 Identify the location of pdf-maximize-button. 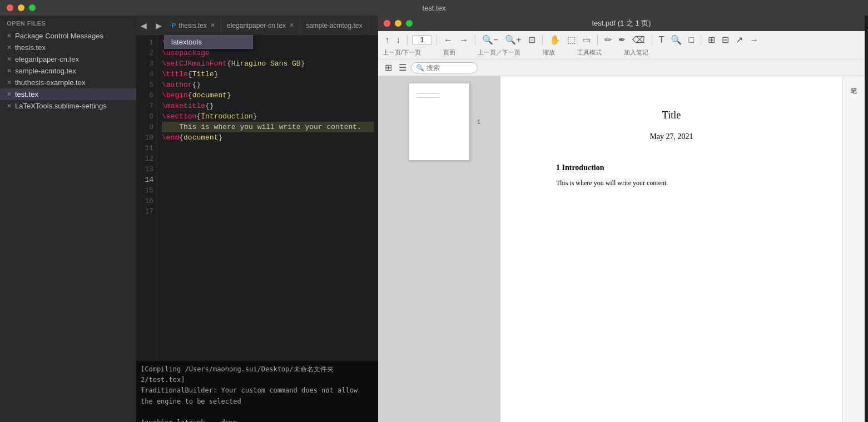
(409, 23).